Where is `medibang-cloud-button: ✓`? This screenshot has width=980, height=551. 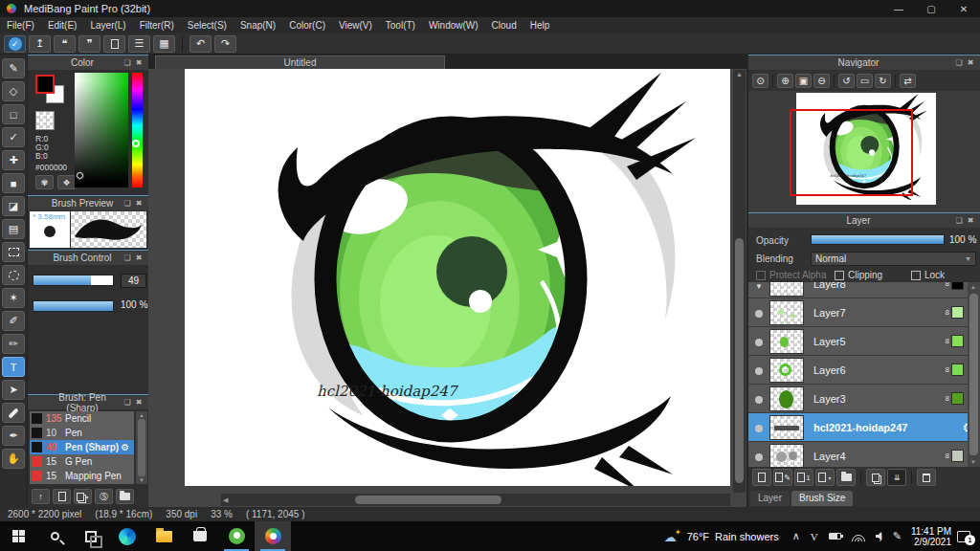
medibang-cloud-button: ✓ is located at coordinates (15, 44).